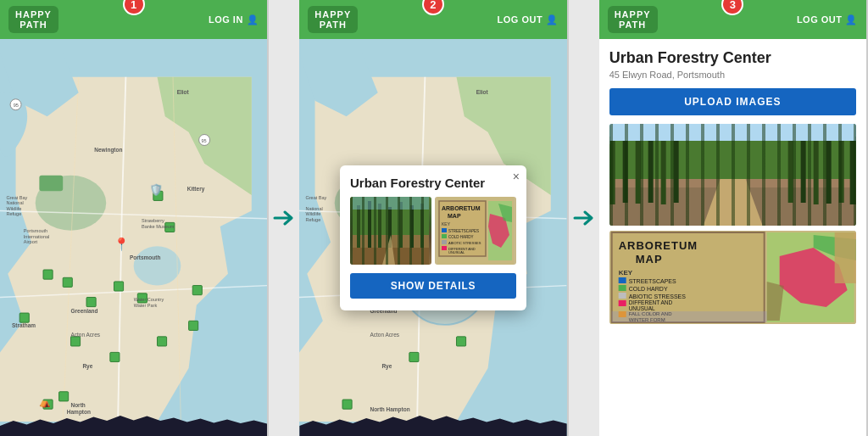 Image resolution: width=868 pixels, height=436 pixels. What do you see at coordinates (34, 14) in the screenshot?
I see `logo-happy-1: HAPPY` at bounding box center [34, 14].